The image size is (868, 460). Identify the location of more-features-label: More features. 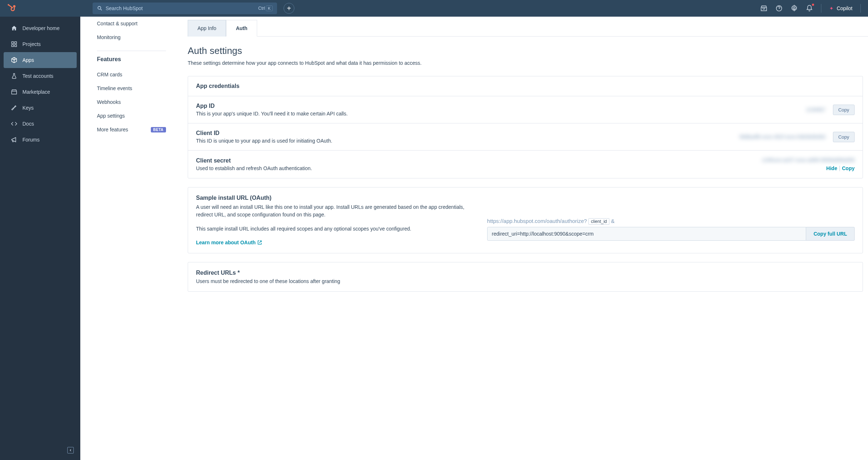
(112, 130).